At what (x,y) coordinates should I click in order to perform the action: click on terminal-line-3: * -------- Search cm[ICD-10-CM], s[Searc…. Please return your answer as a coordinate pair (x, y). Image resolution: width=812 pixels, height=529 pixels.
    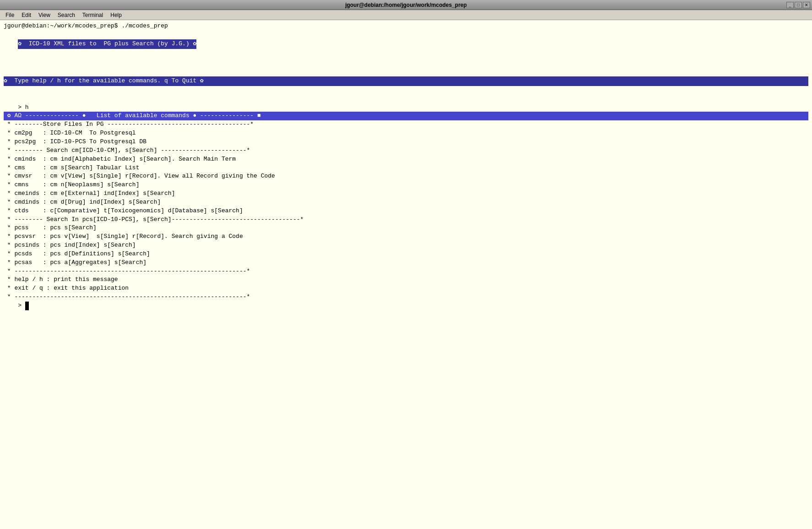
    Looking at the image, I should click on (406, 151).